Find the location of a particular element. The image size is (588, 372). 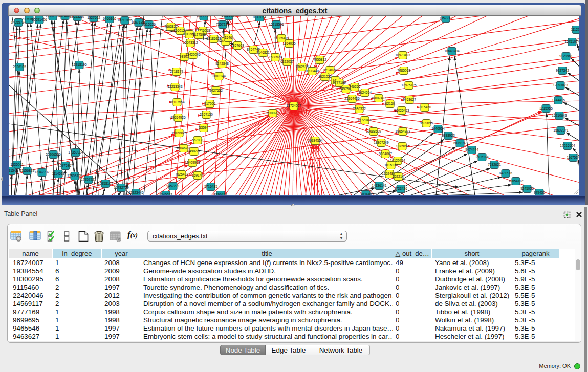

svg-text: 12505135 is located at coordinates (75, 176).